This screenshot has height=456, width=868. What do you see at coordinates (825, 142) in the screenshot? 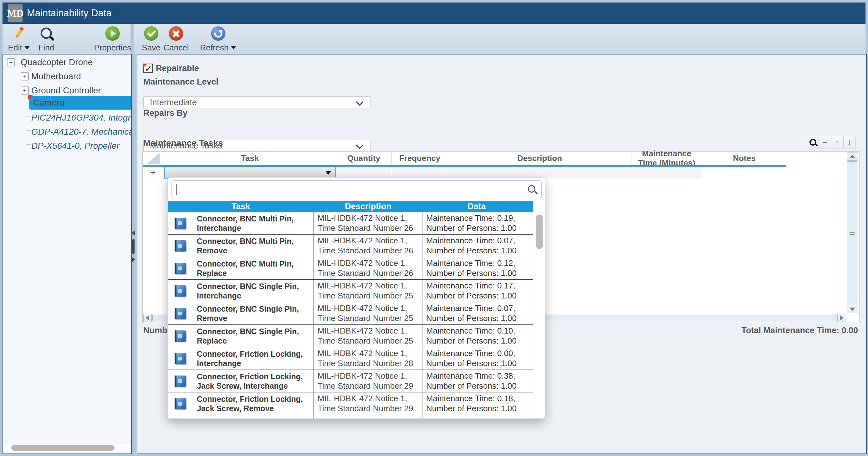
I see `grid-remove-button: −` at bounding box center [825, 142].